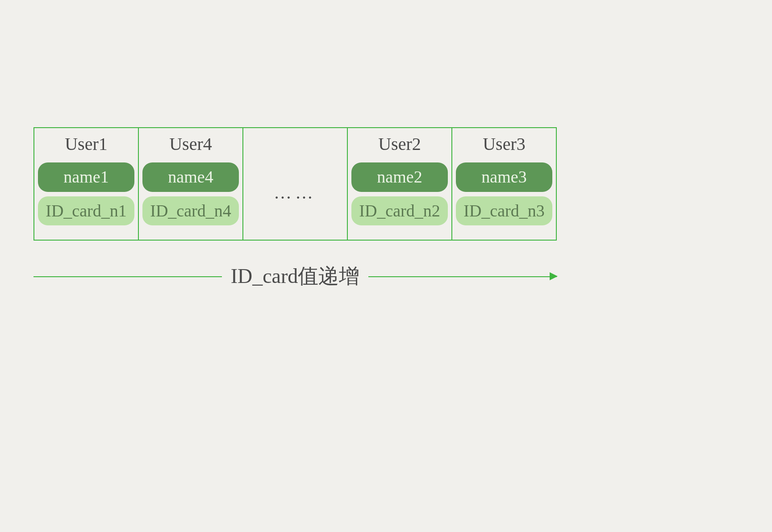 This screenshot has width=772, height=532. I want to click on cell-user4: User4 name4 ID_card_n4, so click(191, 184).